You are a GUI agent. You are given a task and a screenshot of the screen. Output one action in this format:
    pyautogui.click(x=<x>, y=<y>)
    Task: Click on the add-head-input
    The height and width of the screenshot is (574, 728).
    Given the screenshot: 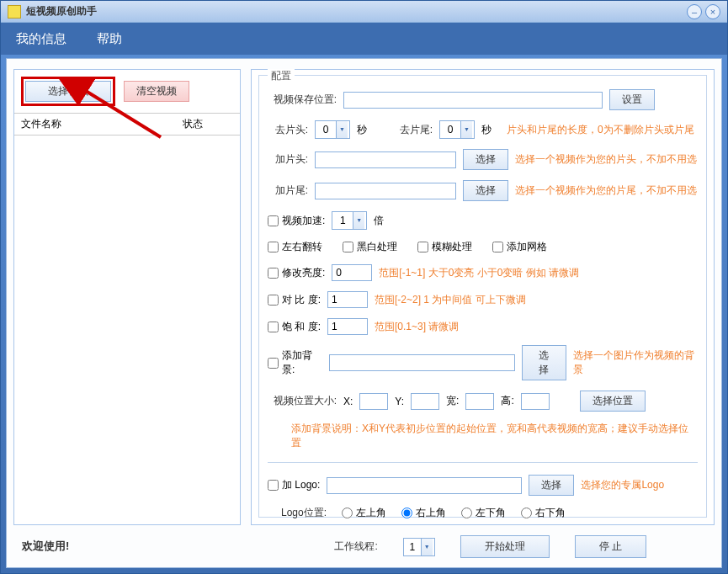 What is the action you would take?
    pyautogui.click(x=385, y=160)
    